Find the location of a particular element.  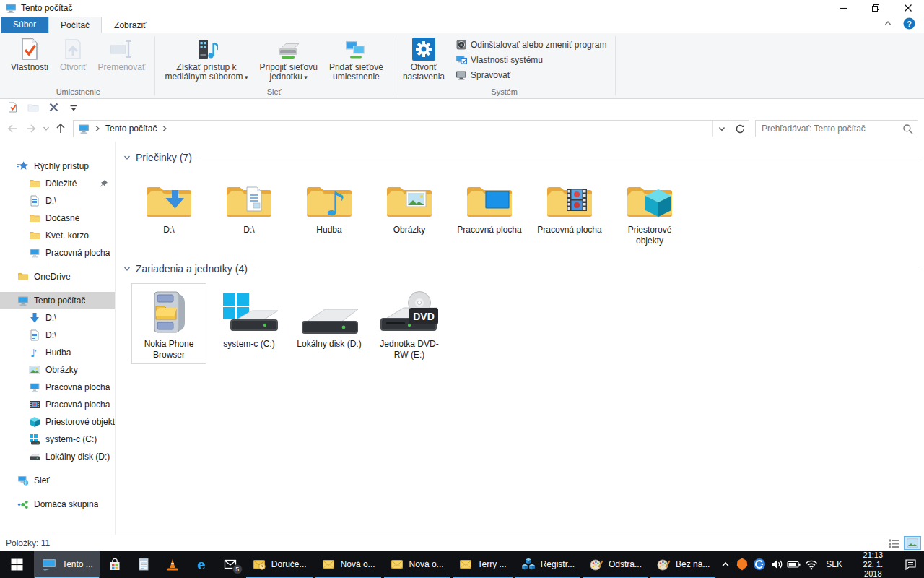

sidebar-item: Dôležité is located at coordinates (58, 184).